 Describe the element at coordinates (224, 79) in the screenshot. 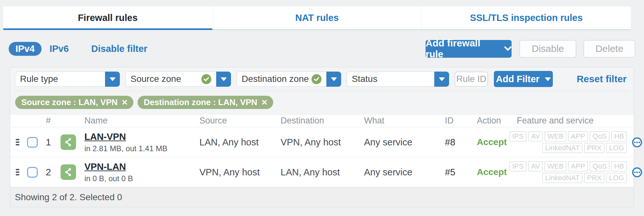

I see `source-zone-dropdown-button` at that location.